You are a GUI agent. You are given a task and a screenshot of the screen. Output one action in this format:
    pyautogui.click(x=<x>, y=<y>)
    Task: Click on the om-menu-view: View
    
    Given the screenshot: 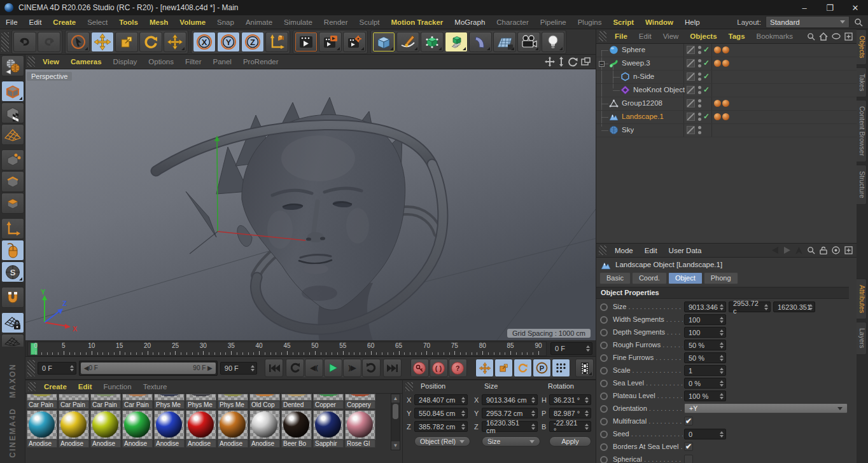 What is the action you would take?
    pyautogui.click(x=671, y=36)
    